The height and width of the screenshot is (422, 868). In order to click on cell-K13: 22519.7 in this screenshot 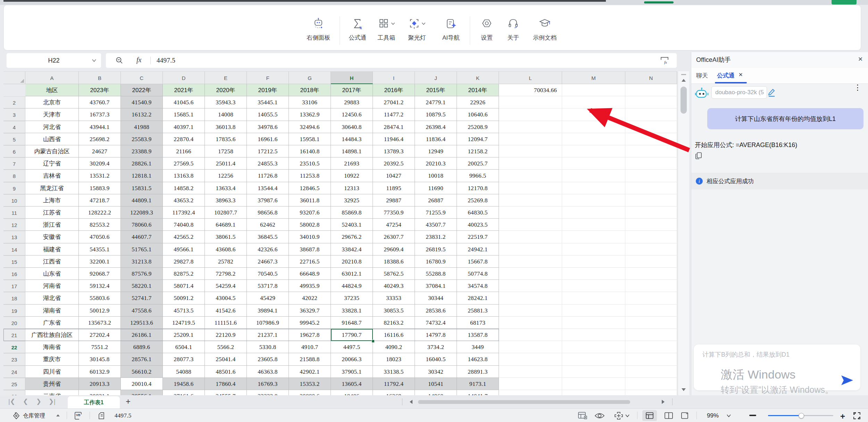, I will do `click(478, 237)`.